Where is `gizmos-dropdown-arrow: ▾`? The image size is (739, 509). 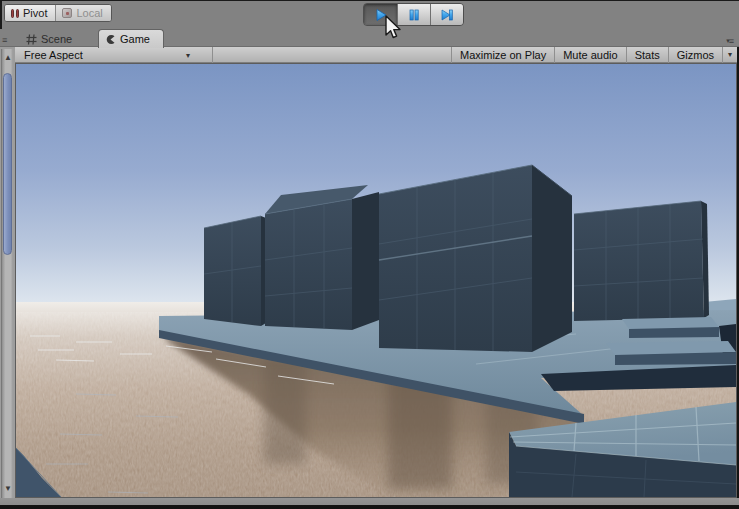
gizmos-dropdown-arrow: ▾ is located at coordinates (730, 55).